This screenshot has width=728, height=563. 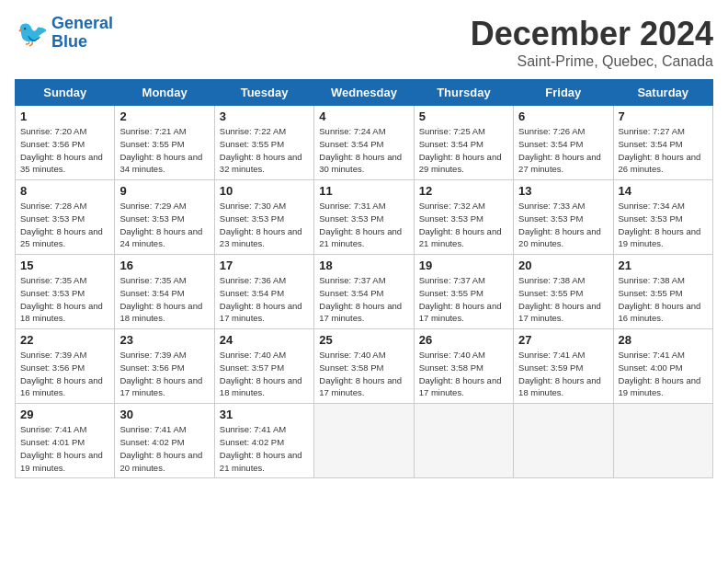 I want to click on day-number: 11, so click(x=364, y=191).